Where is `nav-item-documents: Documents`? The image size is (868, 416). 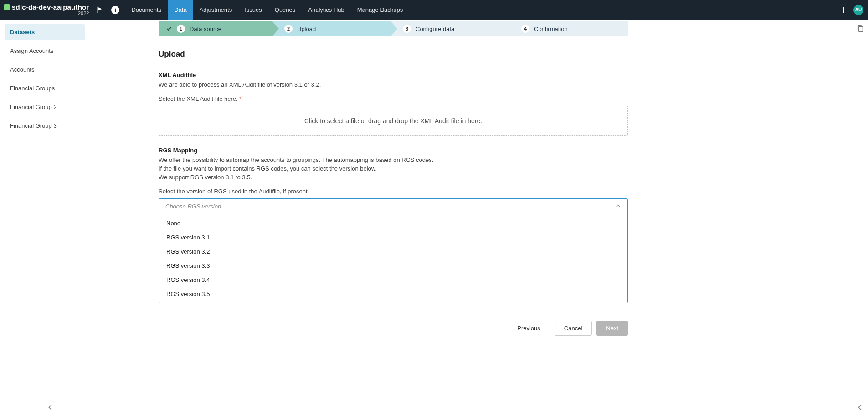 nav-item-documents: Documents is located at coordinates (146, 10).